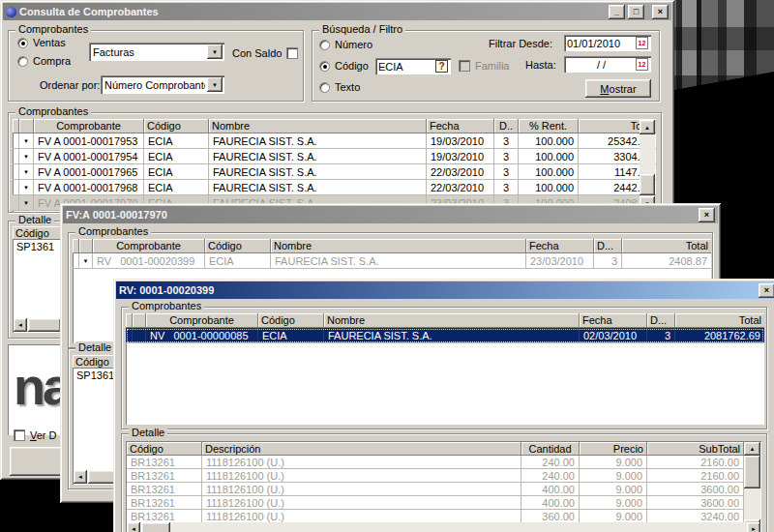 The height and width of the screenshot is (532, 774). I want to click on scroll-right-icon: ►, so click(754, 527).